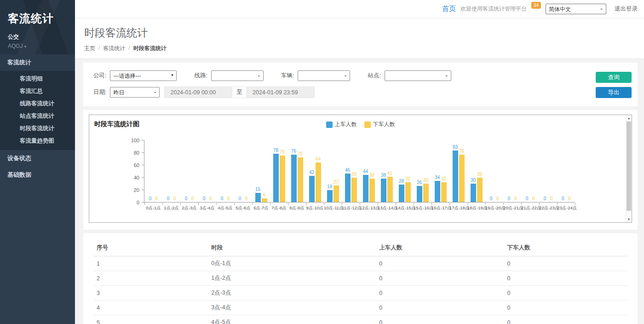 The image size is (644, 324). What do you see at coordinates (629, 219) in the screenshot?
I see `scroll-down-icon: ▼` at bounding box center [629, 219].